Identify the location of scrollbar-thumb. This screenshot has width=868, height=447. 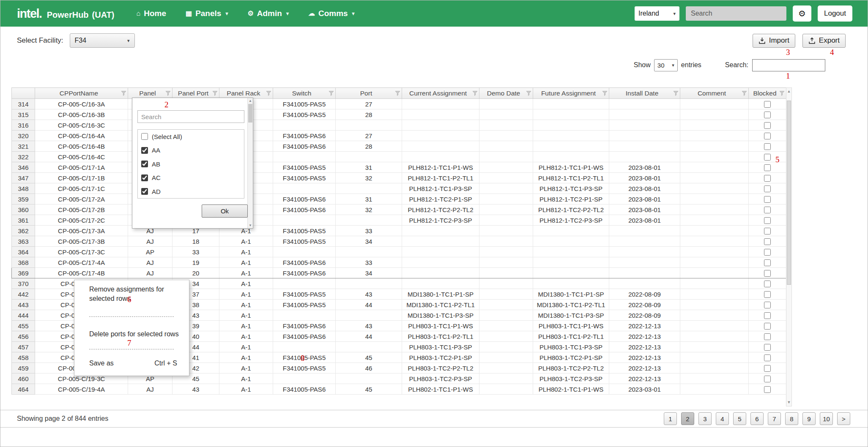
(250, 113).